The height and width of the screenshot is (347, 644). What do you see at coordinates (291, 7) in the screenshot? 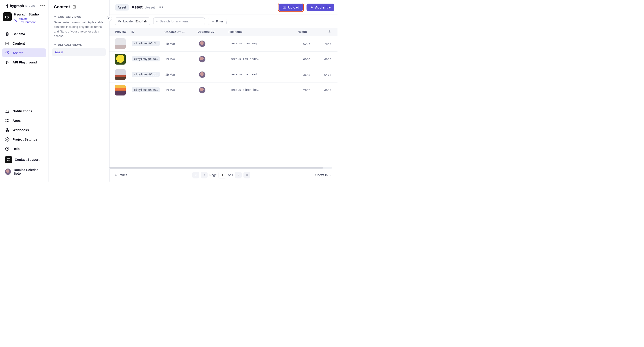
I see `upload-highlight: Upload` at bounding box center [291, 7].